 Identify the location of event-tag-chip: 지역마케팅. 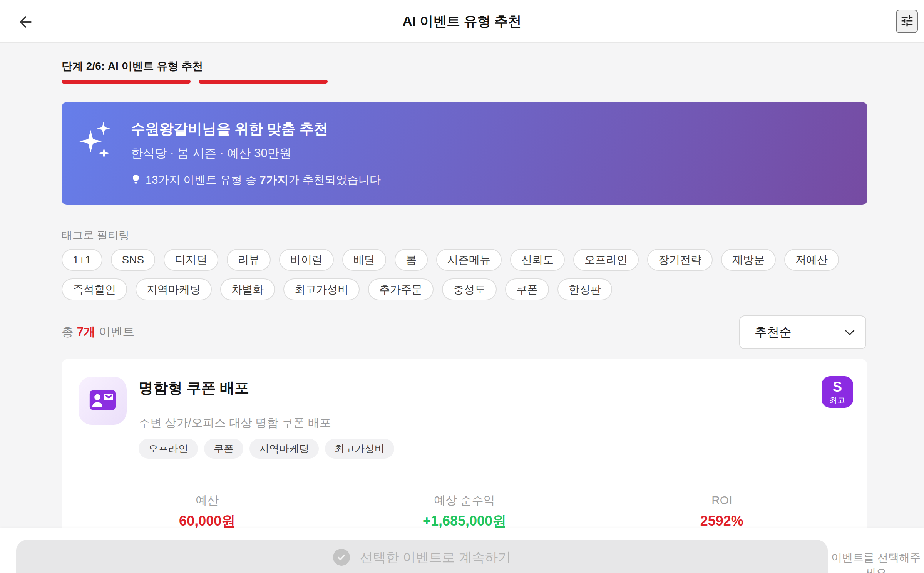
(284, 449).